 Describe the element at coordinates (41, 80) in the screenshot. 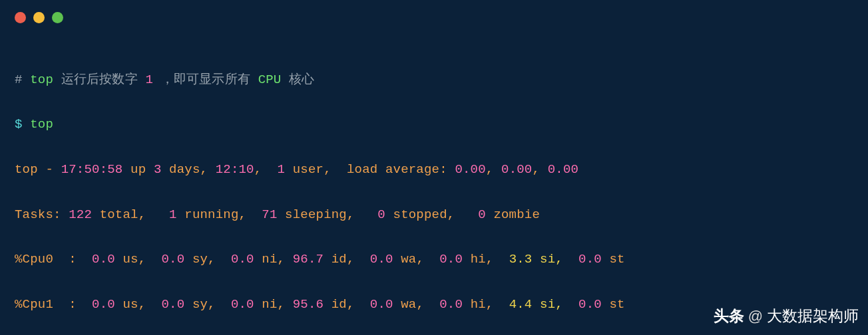

I see `comment-cmd: top` at that location.